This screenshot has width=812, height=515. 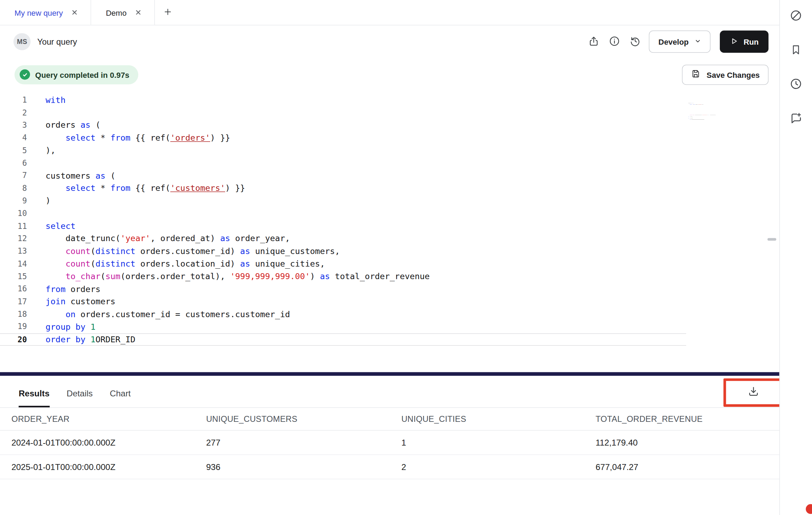 I want to click on history-rail-button, so click(x=796, y=84).